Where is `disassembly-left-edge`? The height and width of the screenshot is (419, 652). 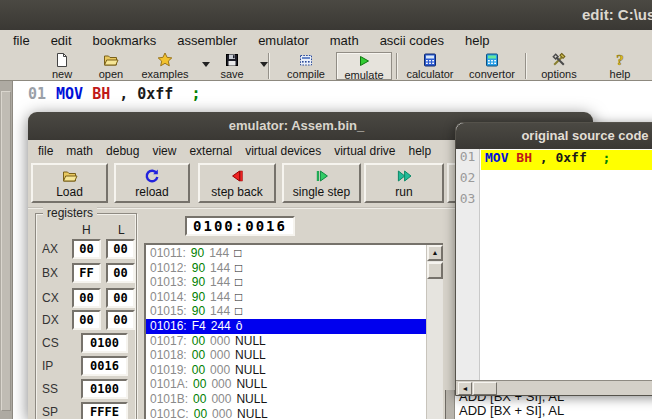
disassembly-left-edge is located at coordinates (450, 404).